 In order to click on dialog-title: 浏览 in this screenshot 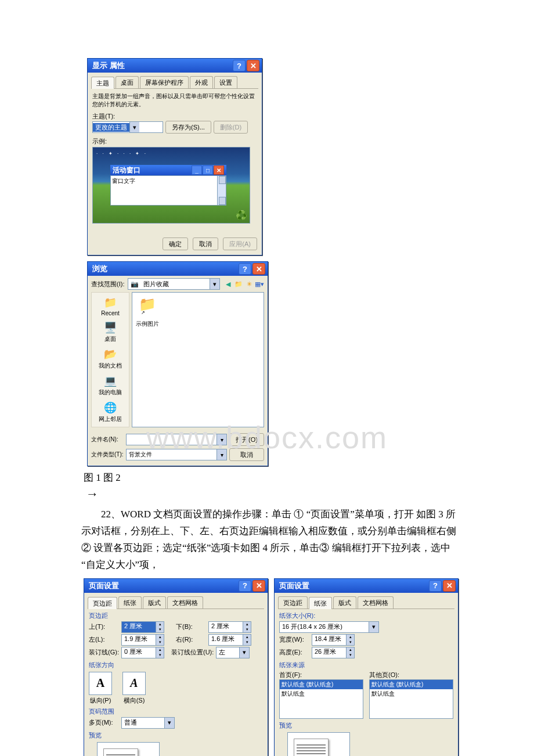, I will do `click(100, 269)`.